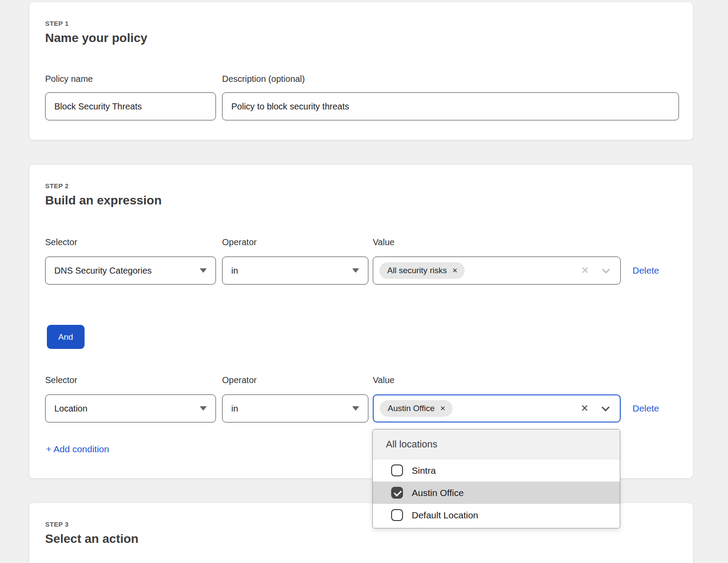  I want to click on selector-select: DNS Security Categories, so click(131, 271).